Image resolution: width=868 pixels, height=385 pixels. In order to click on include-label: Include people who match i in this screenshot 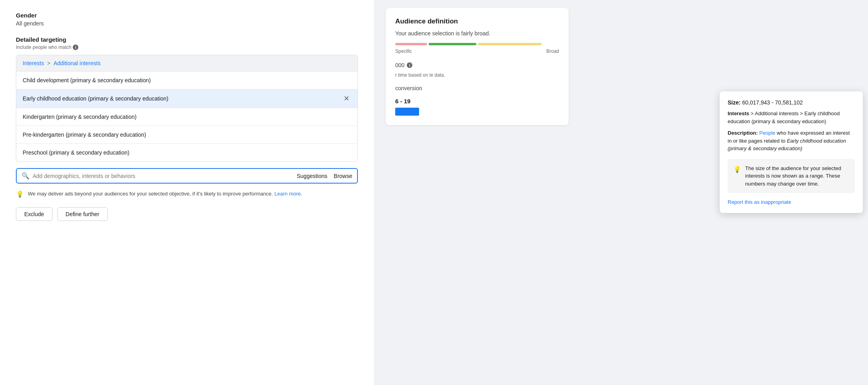, I will do `click(187, 47)`.